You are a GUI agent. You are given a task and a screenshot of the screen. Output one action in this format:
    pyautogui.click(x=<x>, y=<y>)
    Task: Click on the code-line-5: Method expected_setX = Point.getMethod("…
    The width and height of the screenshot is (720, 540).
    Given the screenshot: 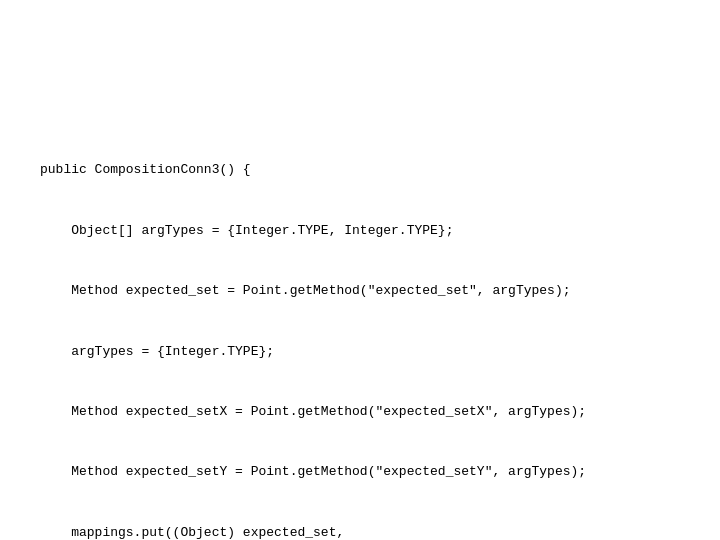 What is the action you would take?
    pyautogui.click(x=360, y=412)
    